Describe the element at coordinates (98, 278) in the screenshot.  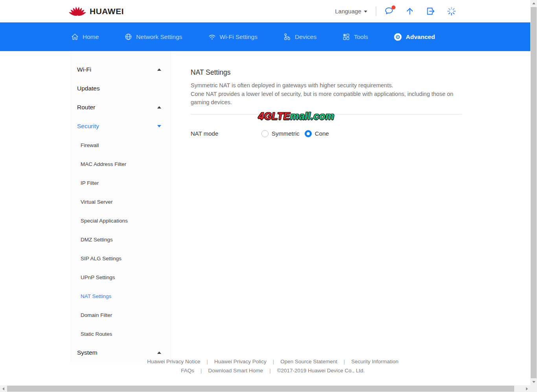
I see `sidebar-item-label: UPnP Settings` at that location.